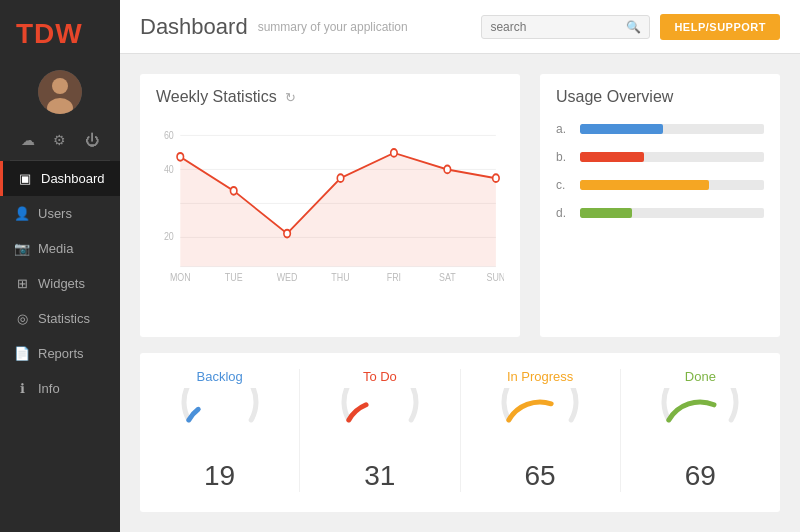 The width and height of the screenshot is (800, 532). What do you see at coordinates (62, 284) in the screenshot?
I see `sidebar-item-label: Widgets` at bounding box center [62, 284].